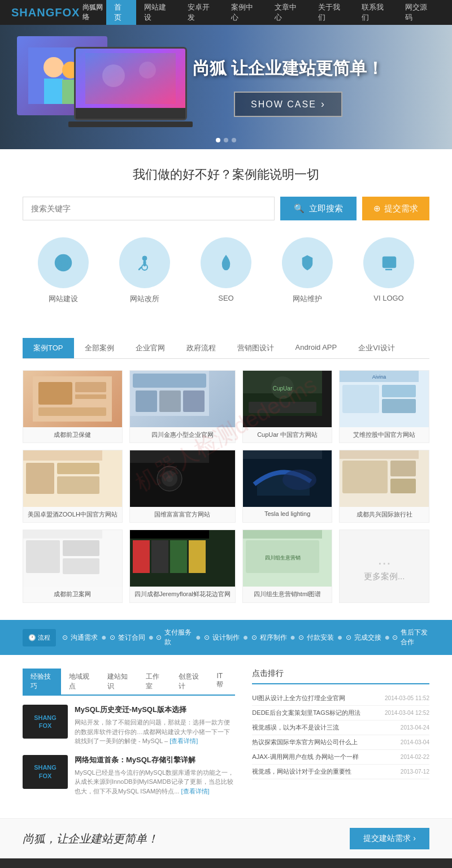 The width and height of the screenshot is (452, 868). What do you see at coordinates (149, 209) in the screenshot?
I see `search-input` at bounding box center [149, 209].